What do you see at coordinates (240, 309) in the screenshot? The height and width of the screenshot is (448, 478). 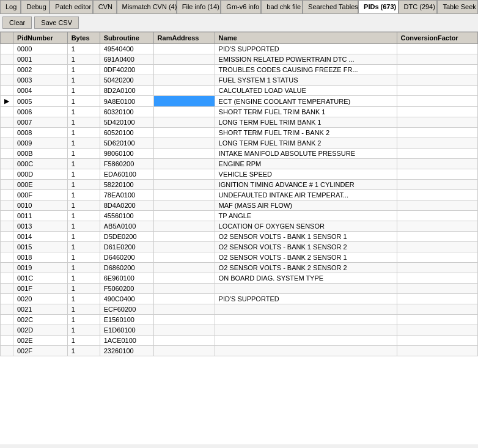 I see `table-row: 00211ECF60200` at bounding box center [240, 309].